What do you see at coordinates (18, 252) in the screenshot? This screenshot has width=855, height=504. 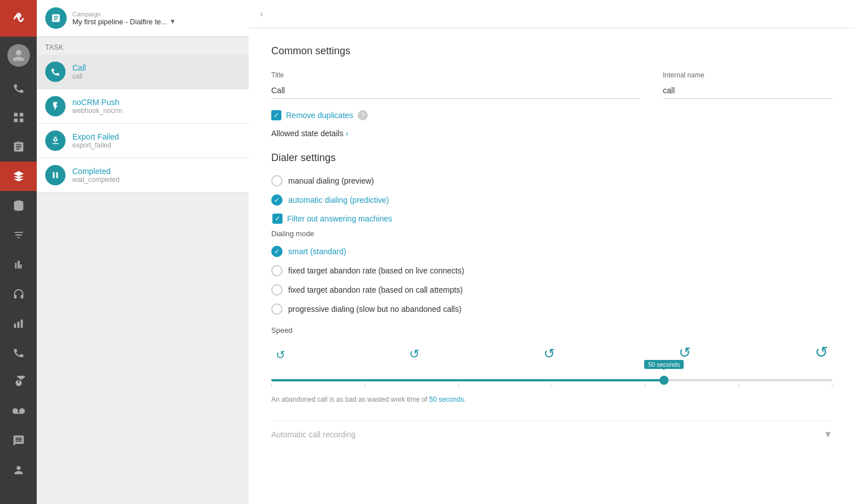 I see `left-navigation` at bounding box center [18, 252].